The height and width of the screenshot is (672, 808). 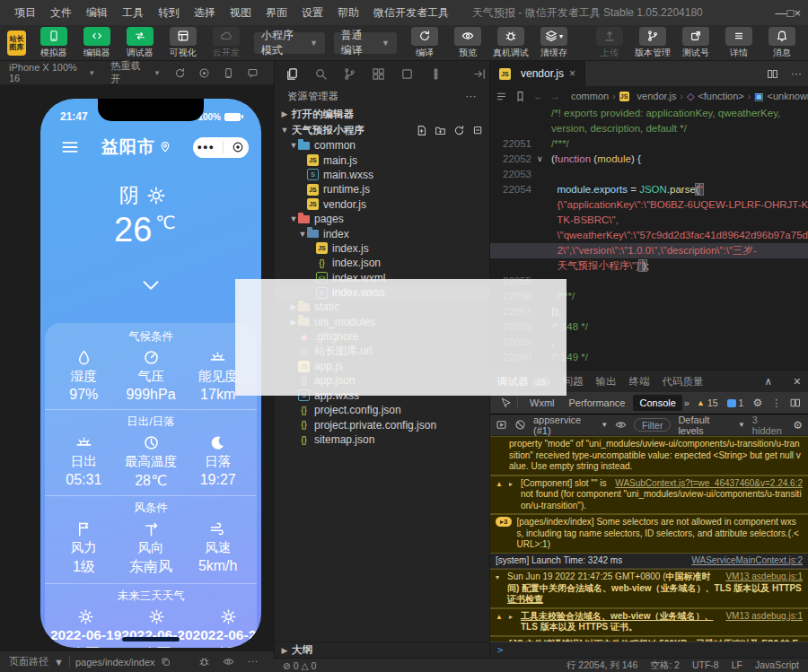 What do you see at coordinates (737, 665) in the screenshot?
I see `status-segment: LF` at bounding box center [737, 665].